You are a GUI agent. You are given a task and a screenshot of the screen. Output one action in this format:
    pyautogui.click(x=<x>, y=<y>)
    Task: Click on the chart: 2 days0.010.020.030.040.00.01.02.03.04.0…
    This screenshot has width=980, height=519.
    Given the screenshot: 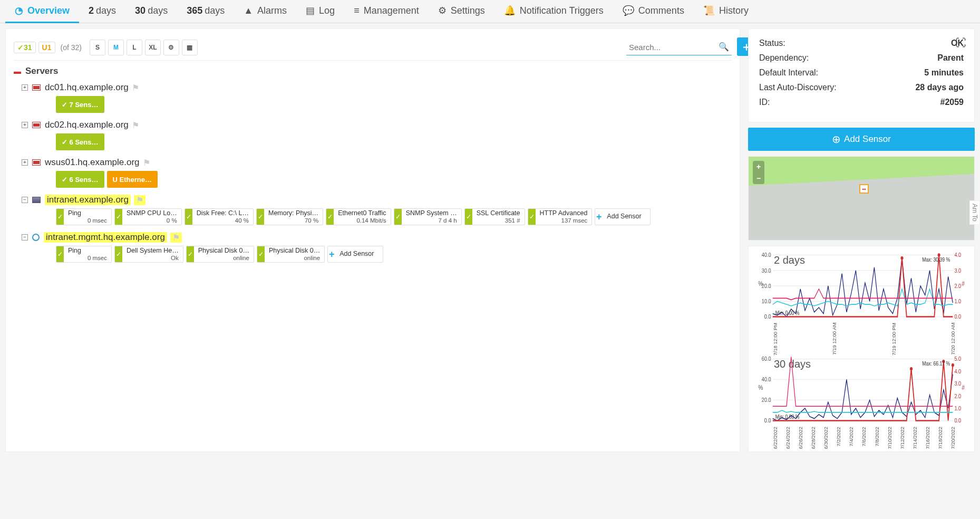 What is the action you would take?
    pyautogui.click(x=861, y=286)
    